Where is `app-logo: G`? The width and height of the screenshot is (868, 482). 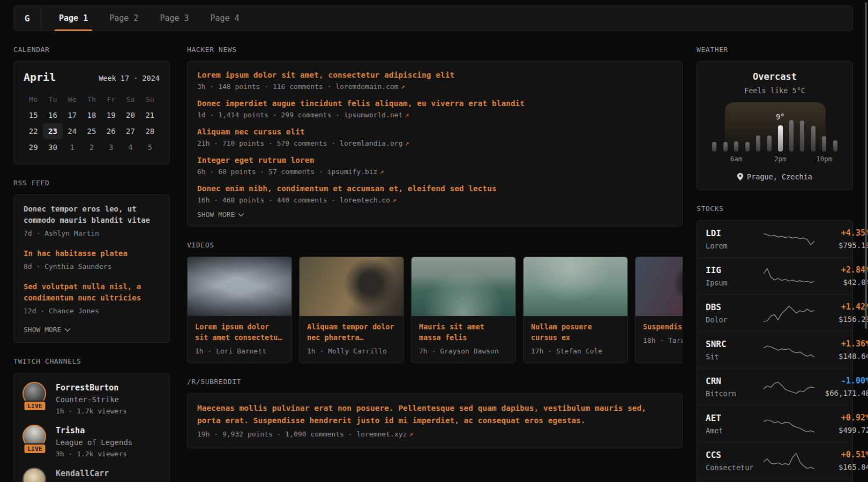 app-logo: G is located at coordinates (27, 18).